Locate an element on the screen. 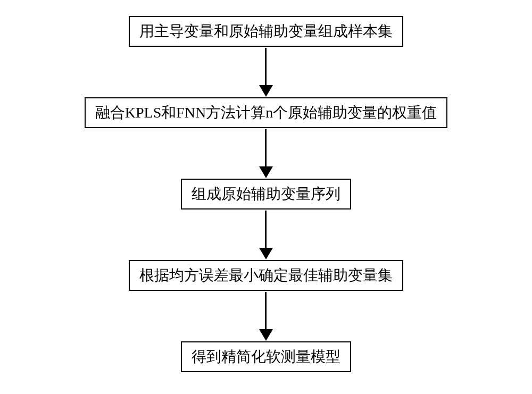 This screenshot has width=532, height=394. flow-stage: 根据均方误差最小确定最佳辅助变量集 is located at coordinates (266, 301).